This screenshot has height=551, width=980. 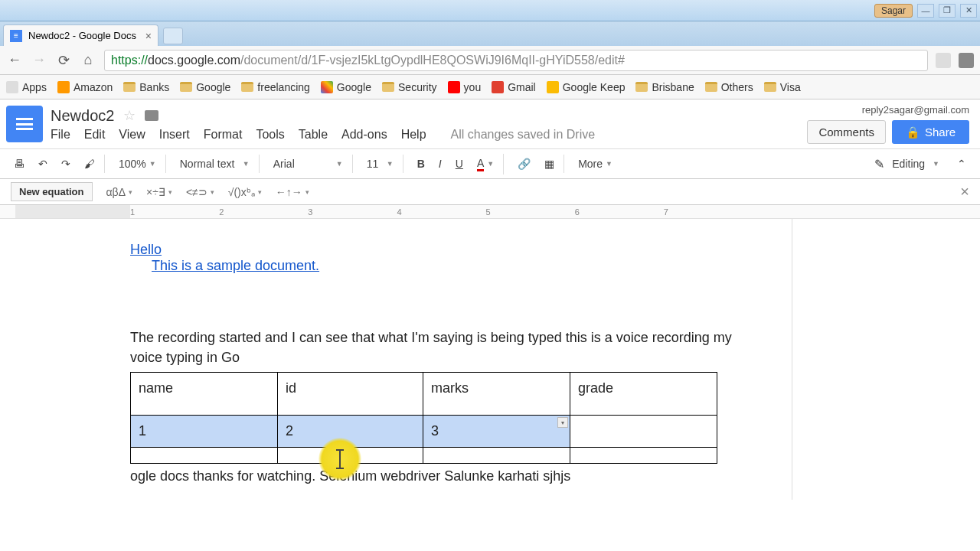 What do you see at coordinates (159, 192) in the screenshot?
I see `eq-ops: ×÷∃▾` at bounding box center [159, 192].